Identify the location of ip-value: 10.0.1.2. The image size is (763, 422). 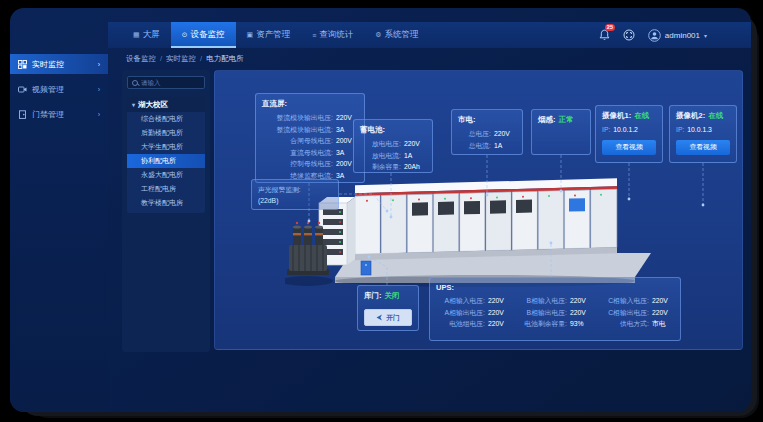
(626, 130).